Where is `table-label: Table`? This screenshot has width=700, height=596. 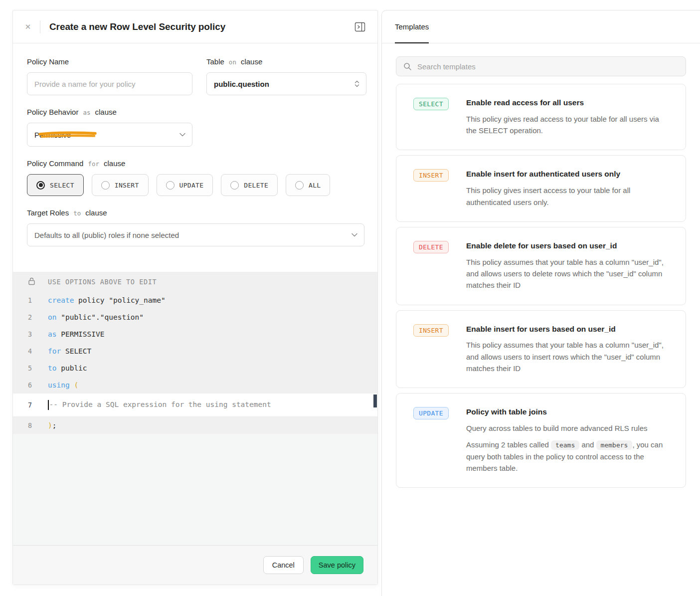 table-label: Table is located at coordinates (215, 62).